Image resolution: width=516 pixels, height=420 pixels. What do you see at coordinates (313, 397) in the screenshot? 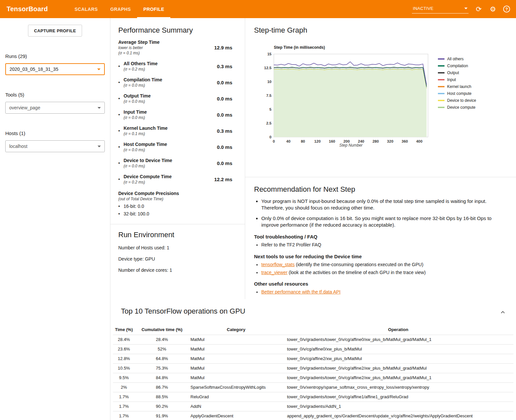
I see `table-row: 1.7%88.5%ReluGradtower_0/v/gradients/tow…` at bounding box center [313, 397].